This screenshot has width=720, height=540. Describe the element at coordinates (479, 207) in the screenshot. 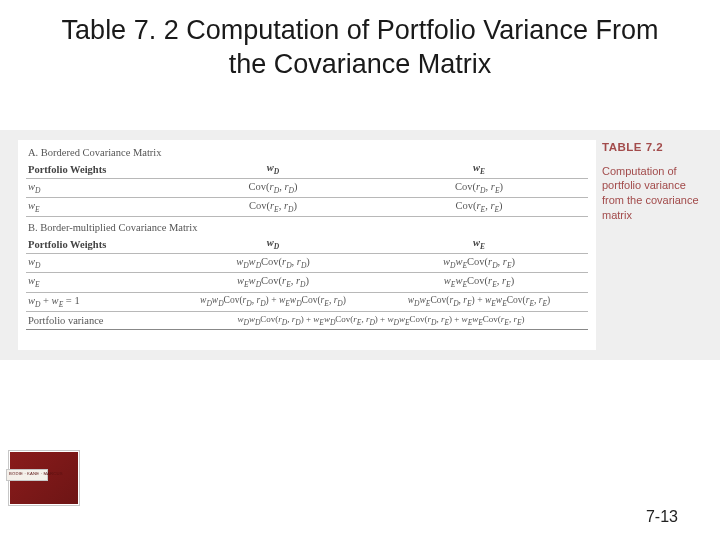

I see `cell: Cov(rE, rE)` at that location.